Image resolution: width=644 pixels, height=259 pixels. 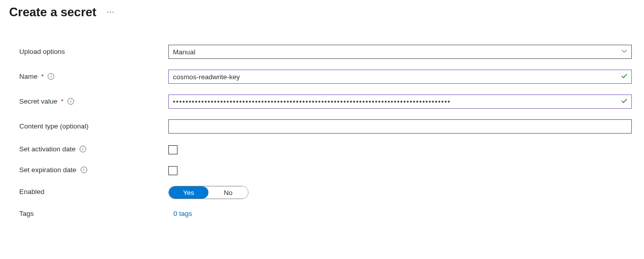 I want to click on chevron-down-icon, so click(x=624, y=52).